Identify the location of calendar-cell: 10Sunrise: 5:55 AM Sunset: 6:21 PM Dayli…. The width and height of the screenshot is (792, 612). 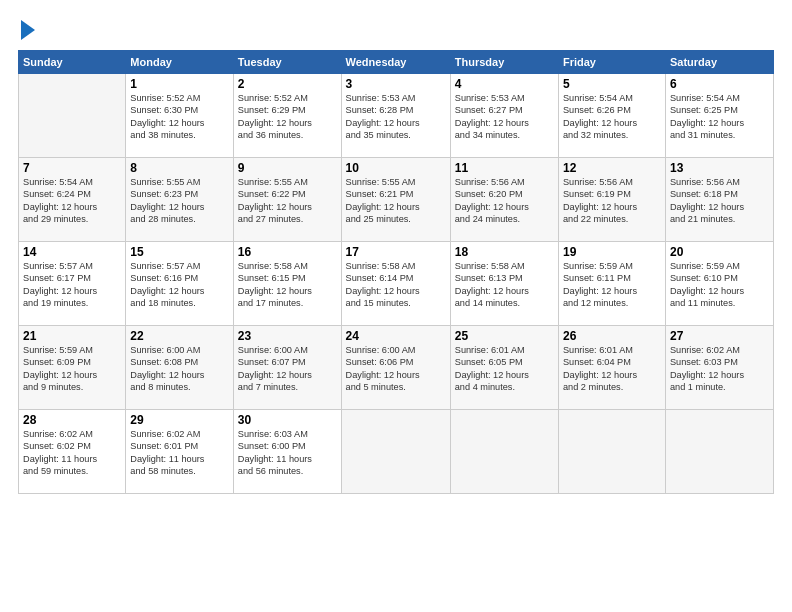
(396, 200).